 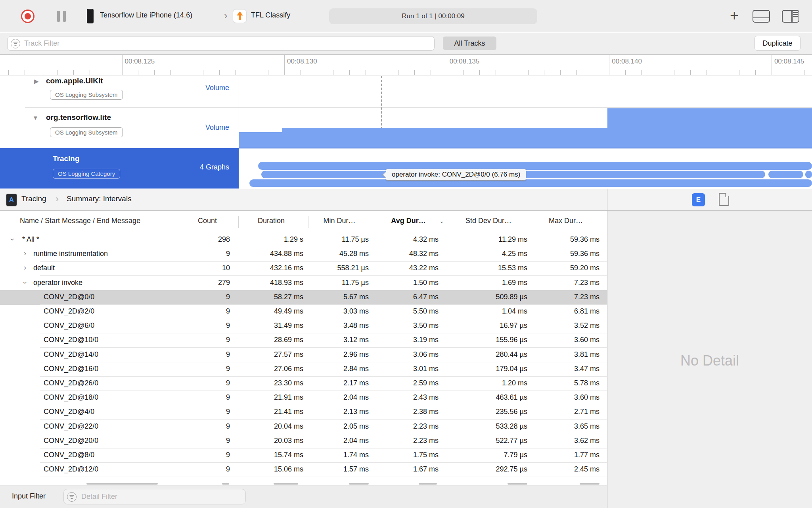 I want to click on device-trace-label: Tensorflow Lite iPhone (14.6), so click(x=146, y=15).